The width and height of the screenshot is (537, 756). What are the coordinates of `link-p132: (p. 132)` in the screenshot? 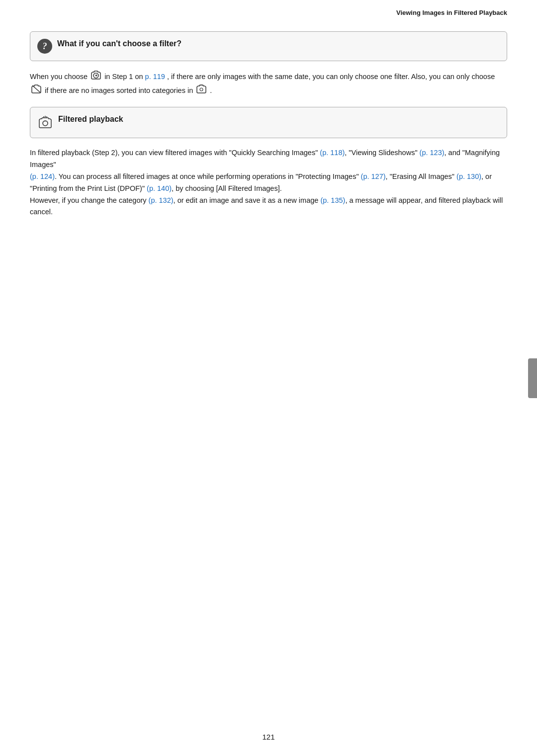 It's located at (161, 200).